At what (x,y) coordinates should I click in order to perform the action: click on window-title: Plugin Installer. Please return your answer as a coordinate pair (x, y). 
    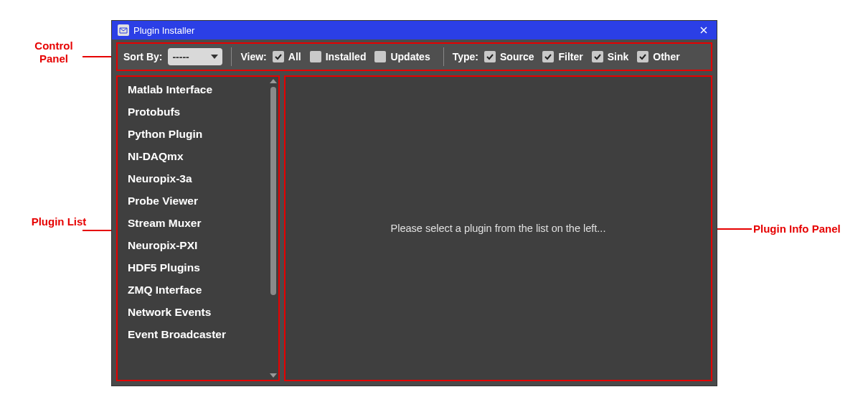
    Looking at the image, I should click on (415, 30).